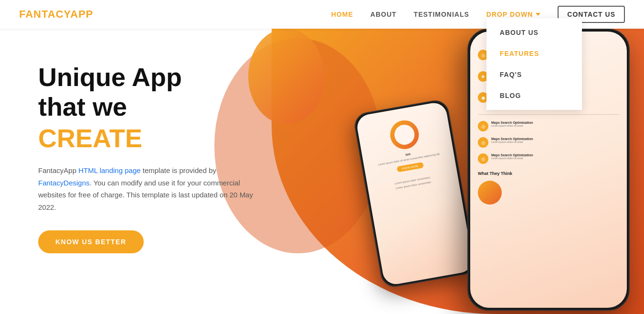  Describe the element at coordinates (407, 149) in the screenshot. I see `phone-screen-secondary: ion Lorem ipsum dolor sit amet consectet…` at that location.